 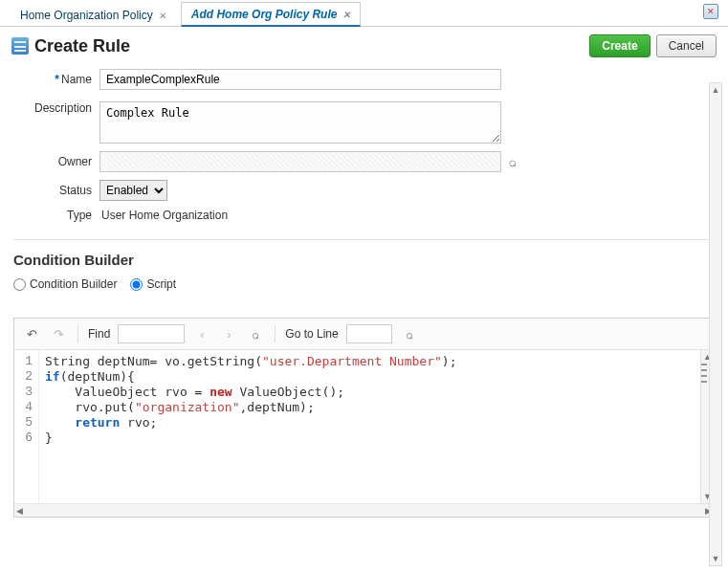 What do you see at coordinates (687, 46) in the screenshot?
I see `cancel-button: Cancel` at bounding box center [687, 46].